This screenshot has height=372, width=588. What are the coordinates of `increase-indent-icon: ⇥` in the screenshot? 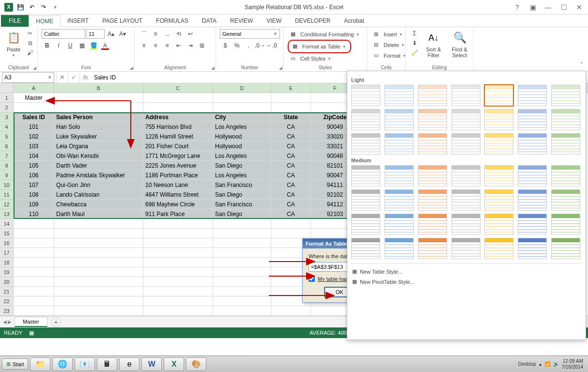 It's located at (190, 46).